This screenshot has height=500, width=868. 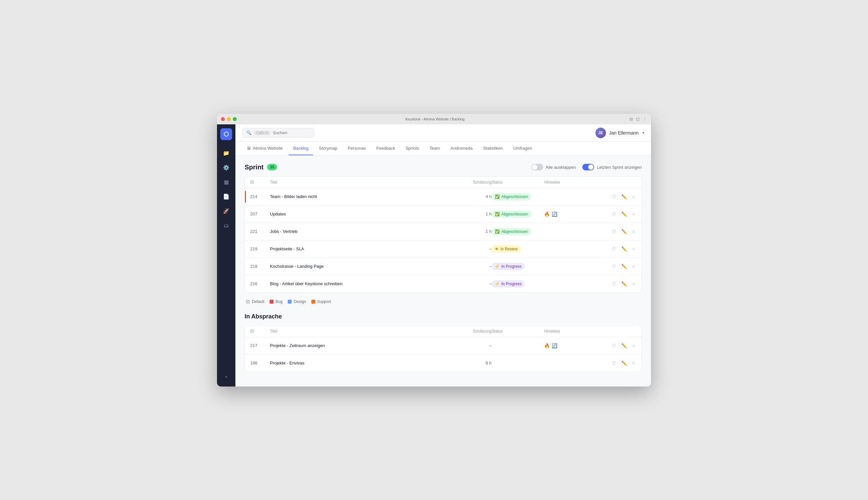 I want to click on status-progress-icon: ⚡, so click(x=497, y=284).